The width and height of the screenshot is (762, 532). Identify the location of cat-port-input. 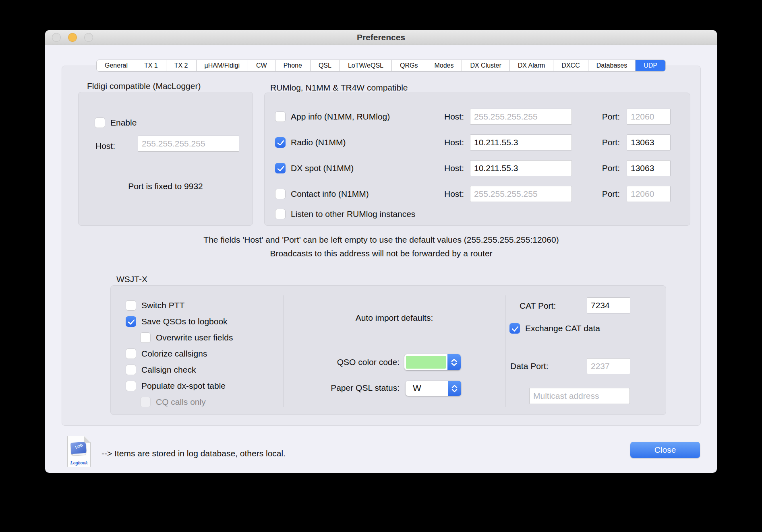
(609, 305).